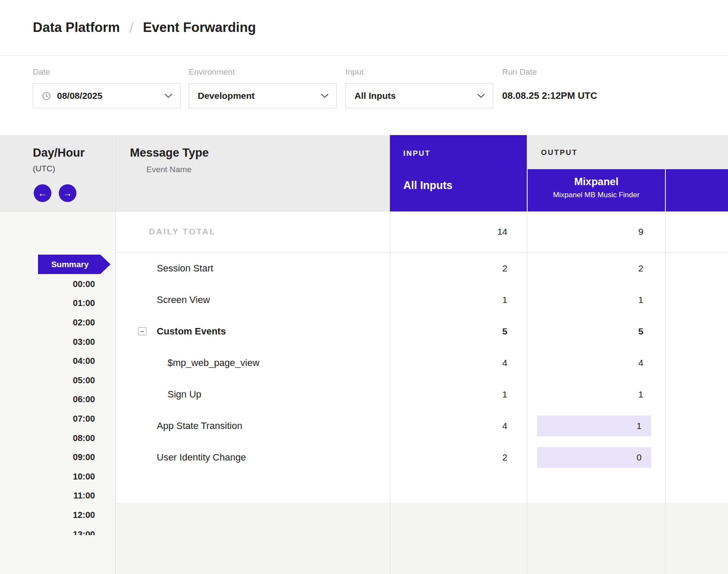  I want to click on hour-column: Summary 00:00 01:00 02:00 03:00 04:00 05…, so click(58, 393).